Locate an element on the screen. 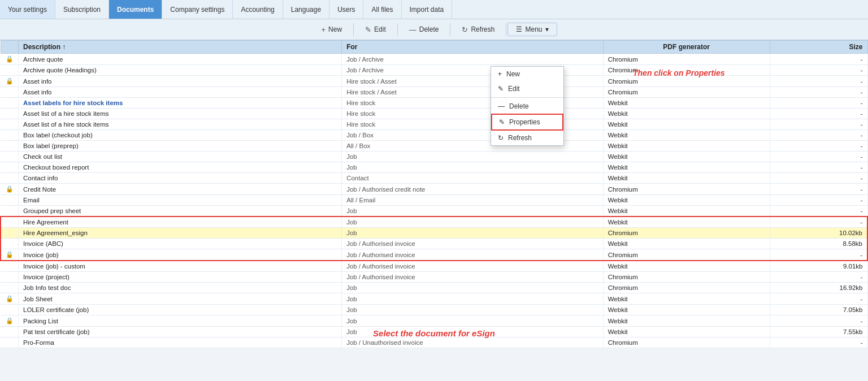  description-cell: Pro-Forma is located at coordinates (180, 343).